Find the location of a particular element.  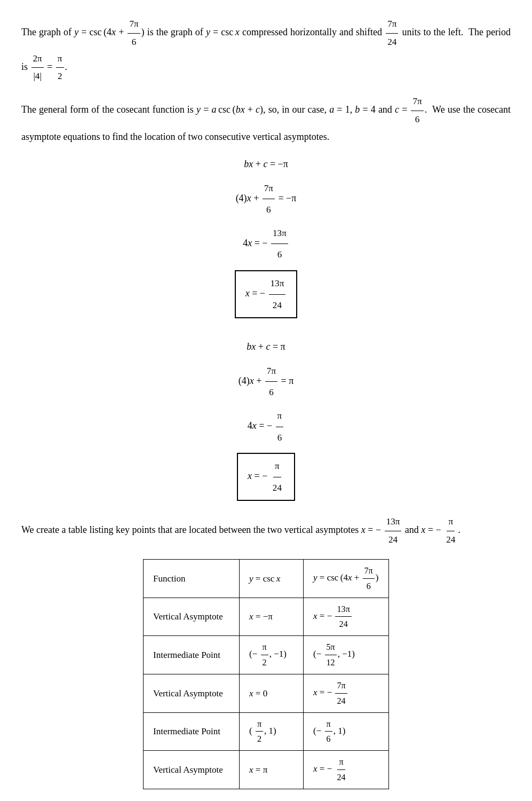

key-points-table: Function y = csc x y = csc (4x + 7π6) Ve… is located at coordinates (266, 674).